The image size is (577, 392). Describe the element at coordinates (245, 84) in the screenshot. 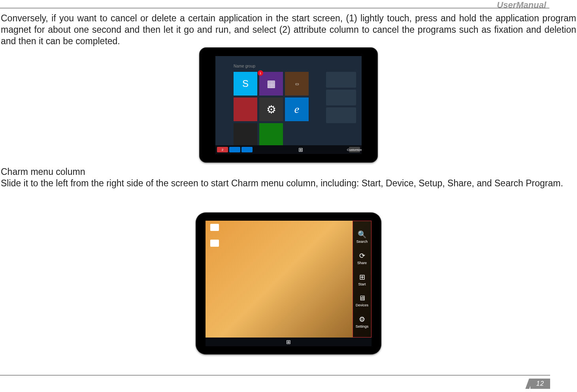

I see `tile-skype: S` at that location.